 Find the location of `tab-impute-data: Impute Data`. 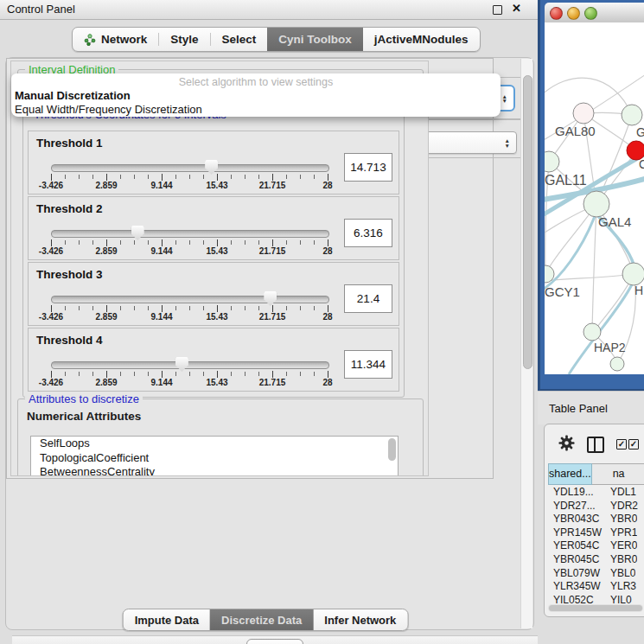

tab-impute-data: Impute Data is located at coordinates (167, 620).